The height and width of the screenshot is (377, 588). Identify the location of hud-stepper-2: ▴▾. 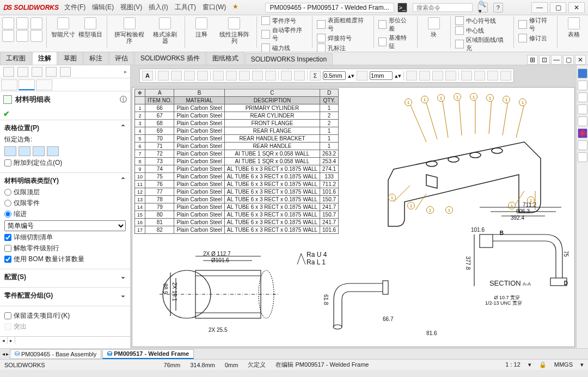
(398, 76).